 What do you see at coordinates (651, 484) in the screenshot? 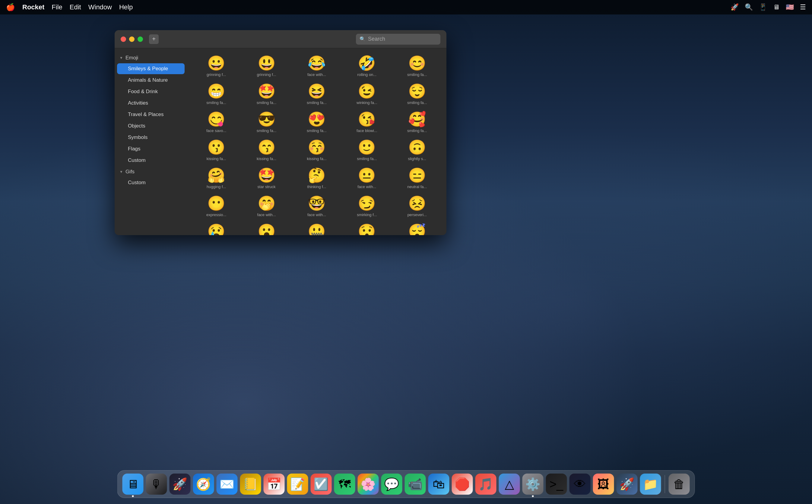
I see `dock-icon-files: 📁` at bounding box center [651, 484].